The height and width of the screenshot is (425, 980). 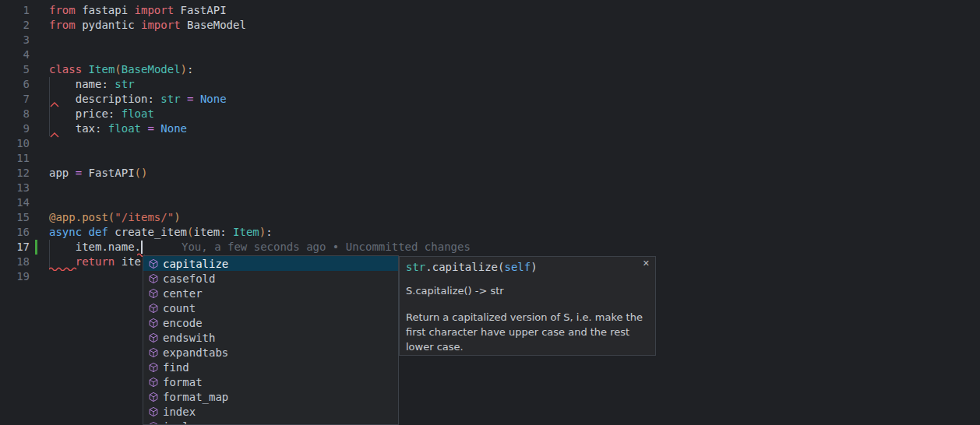 What do you see at coordinates (271, 308) in the screenshot?
I see `suggestion-item: count` at bounding box center [271, 308].